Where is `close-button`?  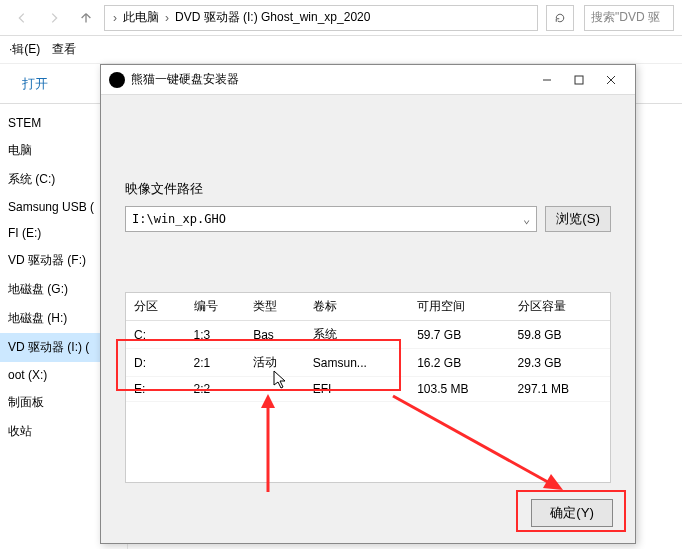
close-button is located at coordinates (611, 80).